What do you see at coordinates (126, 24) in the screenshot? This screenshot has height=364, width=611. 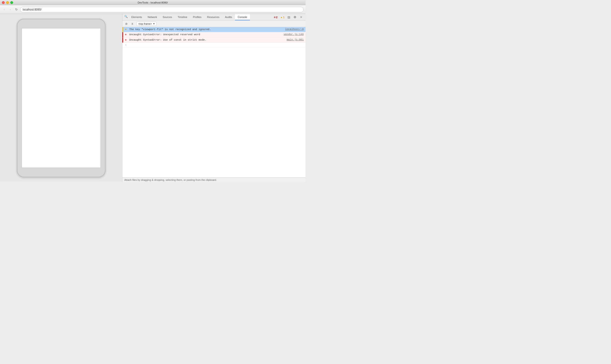 I see `console-clear-button: ⊘` at bounding box center [126, 24].